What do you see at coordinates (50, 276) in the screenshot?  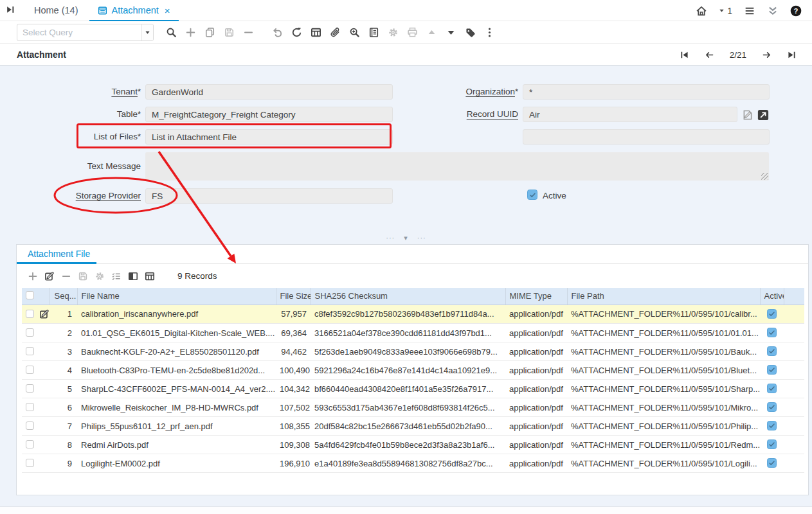 I see `edit-row-icon` at bounding box center [50, 276].